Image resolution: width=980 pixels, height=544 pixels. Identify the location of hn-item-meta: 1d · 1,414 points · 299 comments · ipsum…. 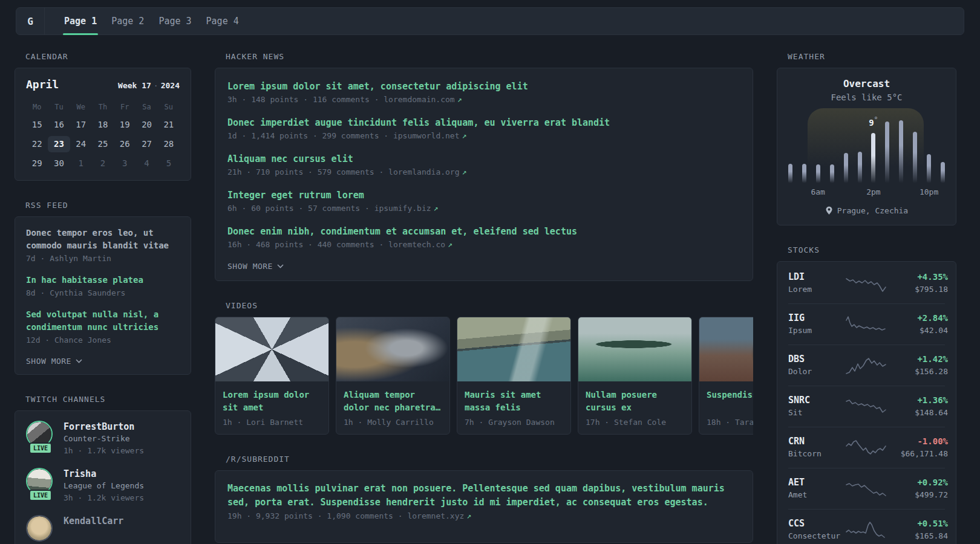
(484, 135).